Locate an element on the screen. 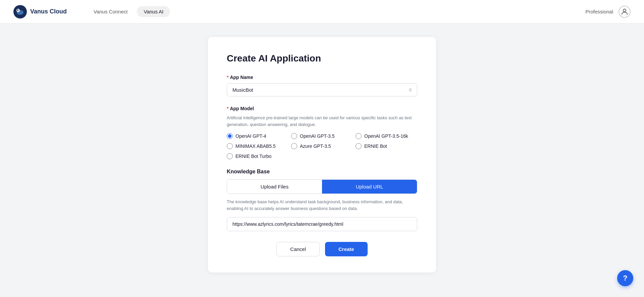  url-input is located at coordinates (322, 224).